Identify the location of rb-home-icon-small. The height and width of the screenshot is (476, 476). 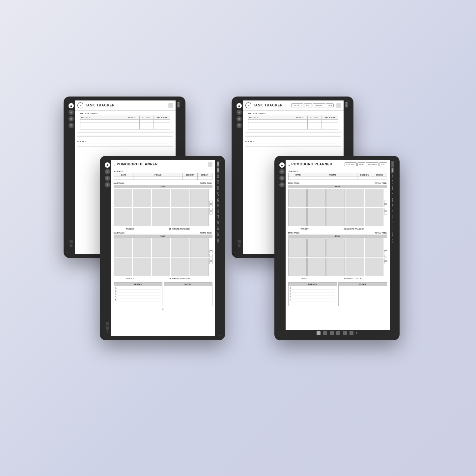
(239, 241).